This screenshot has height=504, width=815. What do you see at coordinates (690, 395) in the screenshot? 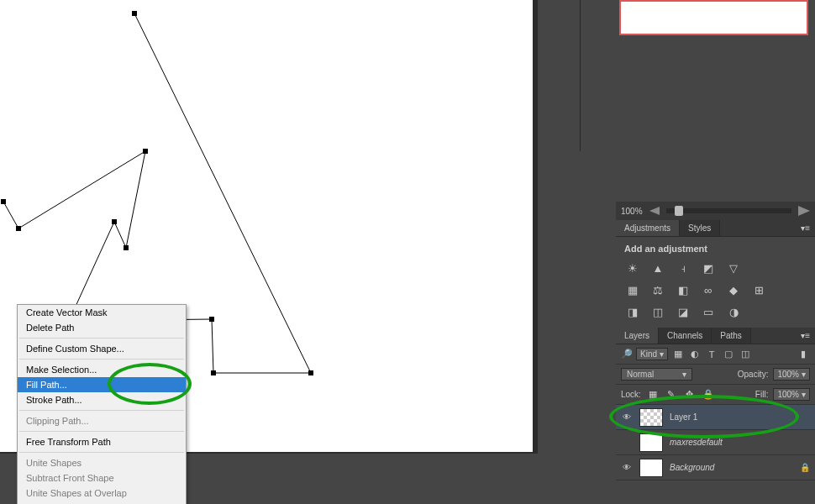
I see `lock-position-icon: ✥` at bounding box center [690, 395].